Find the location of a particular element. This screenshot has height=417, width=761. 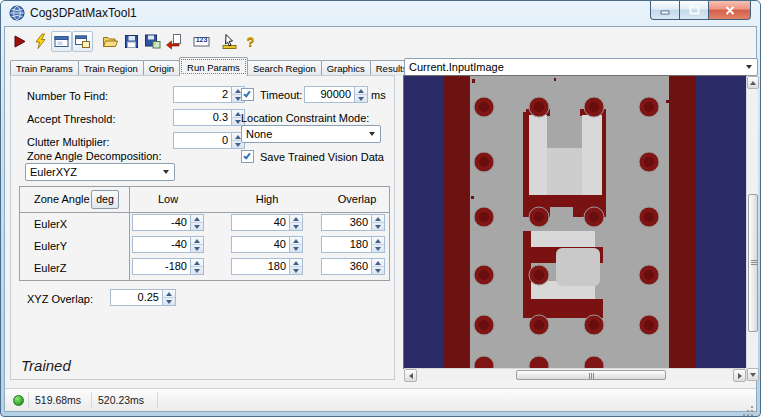

close-button is located at coordinates (730, 10).